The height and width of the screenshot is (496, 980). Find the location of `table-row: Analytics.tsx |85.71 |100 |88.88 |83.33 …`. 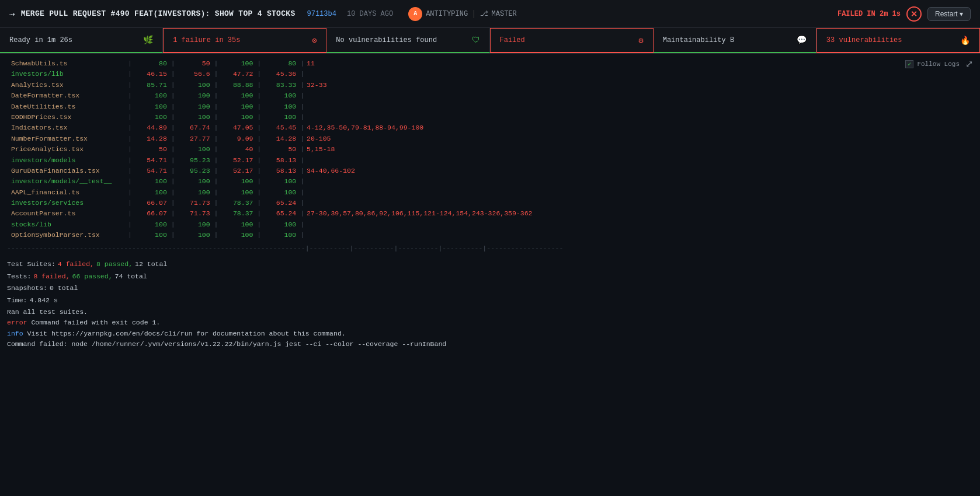

table-row: Analytics.tsx |85.71 |100 |88.88 |83.33 … is located at coordinates (490, 85).